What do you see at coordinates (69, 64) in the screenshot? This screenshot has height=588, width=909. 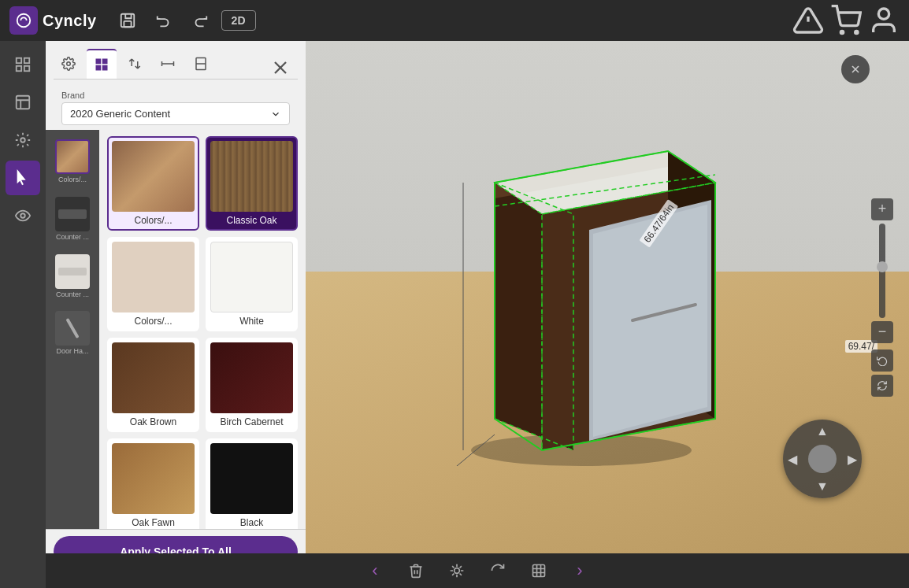 I see `tab-settings` at bounding box center [69, 64].